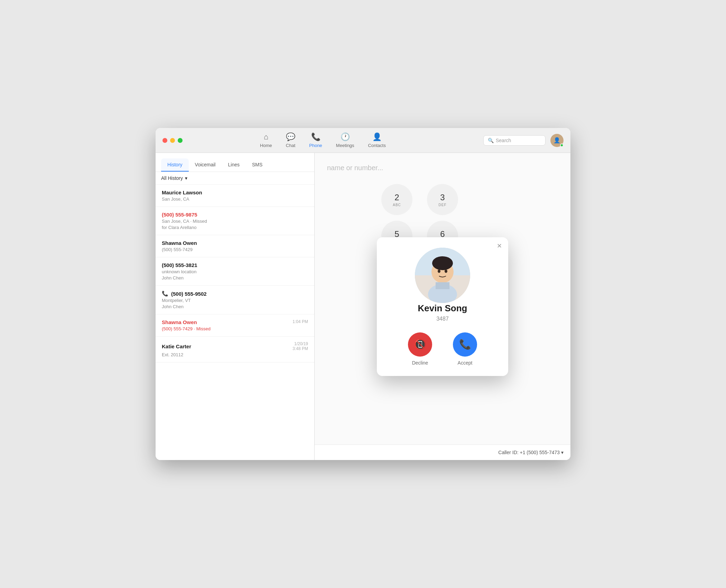 The width and height of the screenshot is (726, 588). What do you see at coordinates (235, 300) in the screenshot?
I see `caller-sub: Montpelier, VT` at bounding box center [235, 300].